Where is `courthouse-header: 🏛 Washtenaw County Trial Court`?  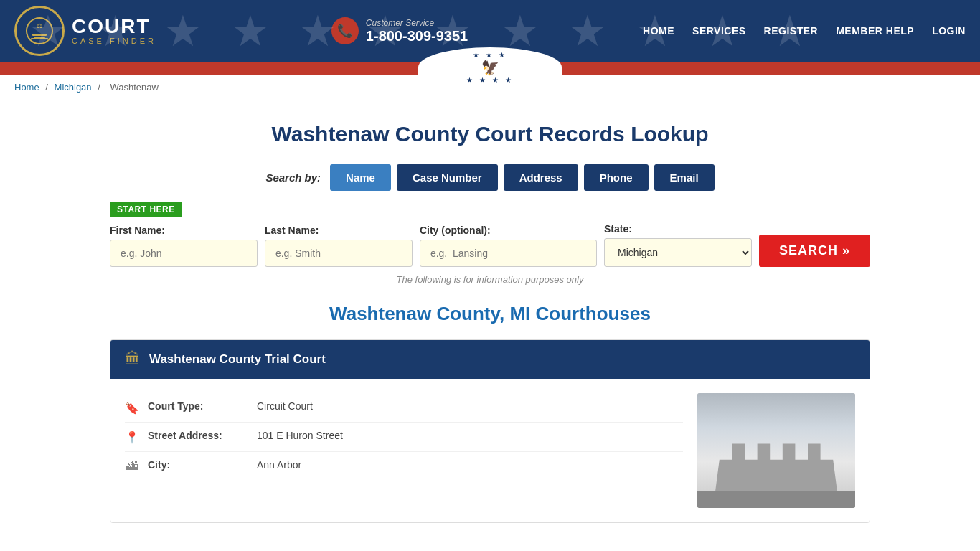
courthouse-header: 🏛 Washtenaw County Trial Court is located at coordinates (490, 359).